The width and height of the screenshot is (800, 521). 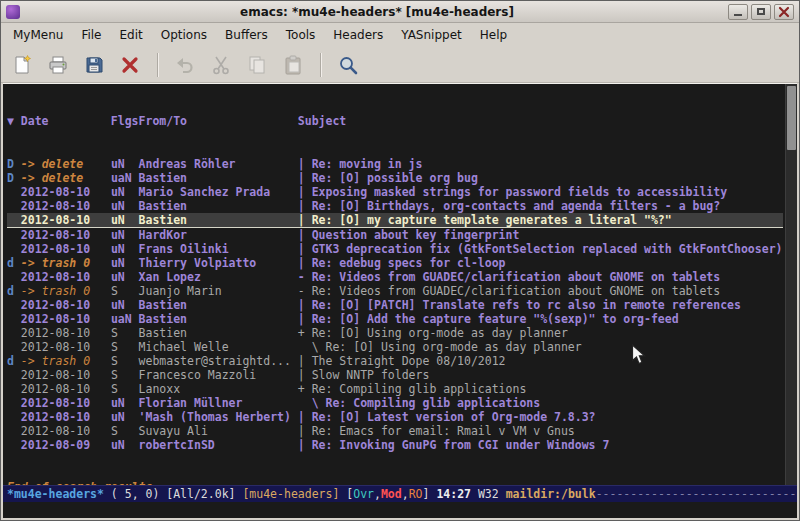 What do you see at coordinates (364, 375) in the screenshot?
I see `subject-cell: | Slow NNTP folders` at bounding box center [364, 375].